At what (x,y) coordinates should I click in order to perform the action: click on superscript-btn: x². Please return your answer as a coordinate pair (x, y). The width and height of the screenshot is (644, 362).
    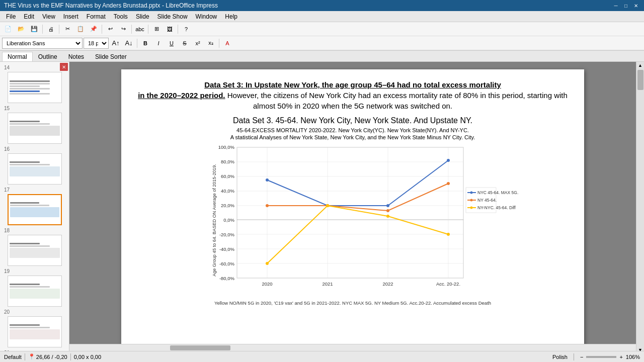
    Looking at the image, I should click on (198, 43).